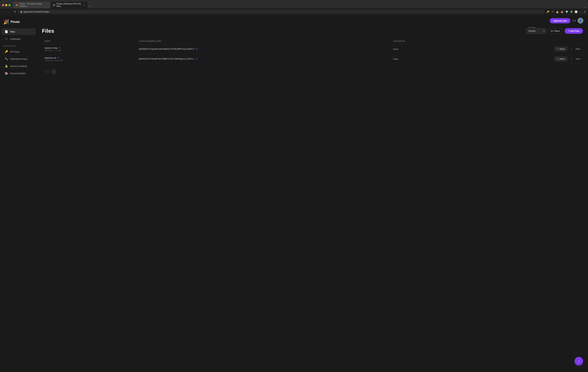  What do you see at coordinates (557, 12) in the screenshot?
I see `ext-3: ⚠️` at bounding box center [557, 12].